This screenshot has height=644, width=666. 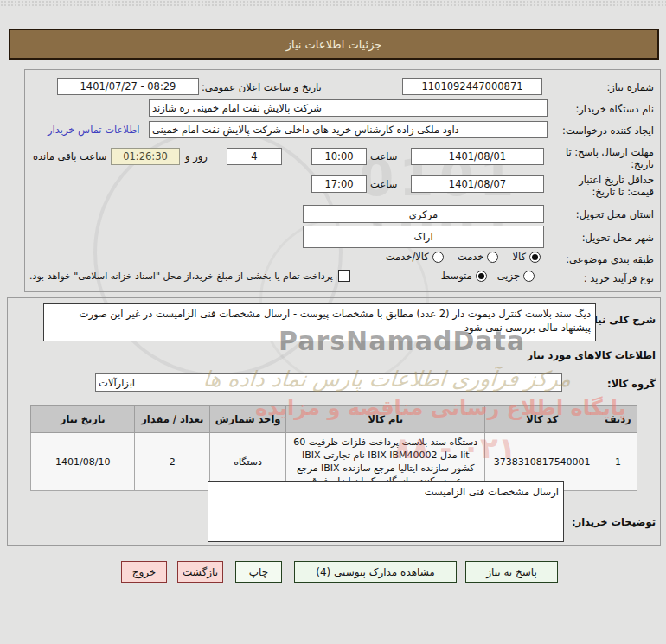 I want to click on col-need-date: تاریخ نیاز, so click(x=83, y=420).